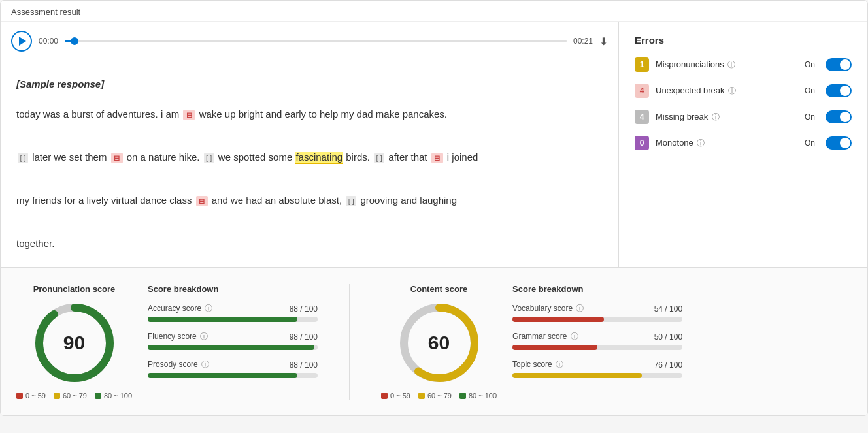 The image size is (868, 433). Describe the element at coordinates (209, 308) in the screenshot. I see `accuracy-info-icon: ⓘ` at that location.